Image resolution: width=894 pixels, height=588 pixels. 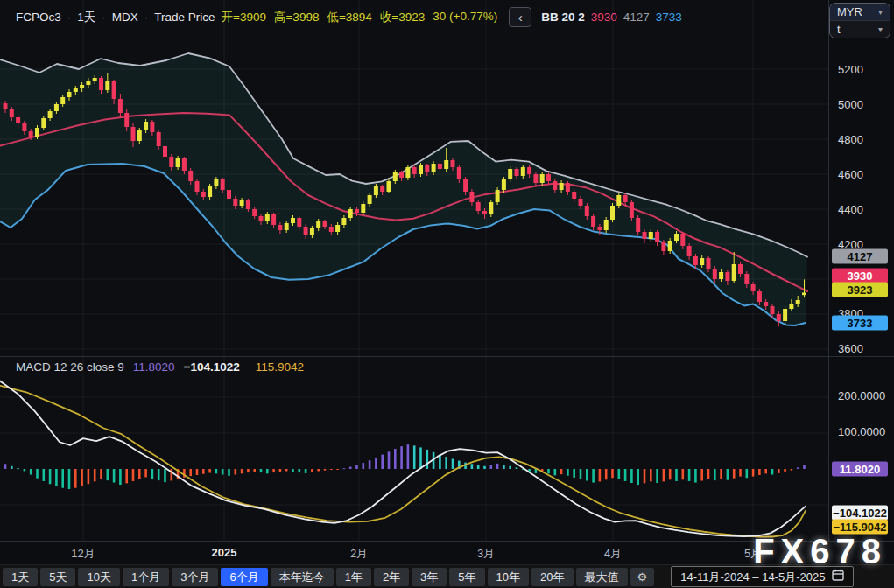 I want to click on range-button-6个月: 6个月, so click(x=243, y=578).